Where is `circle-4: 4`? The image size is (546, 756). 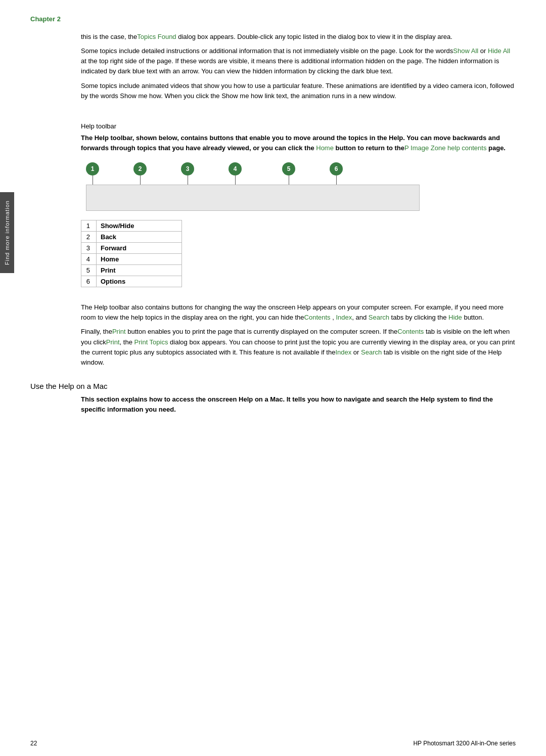 circle-4: 4 is located at coordinates (235, 169).